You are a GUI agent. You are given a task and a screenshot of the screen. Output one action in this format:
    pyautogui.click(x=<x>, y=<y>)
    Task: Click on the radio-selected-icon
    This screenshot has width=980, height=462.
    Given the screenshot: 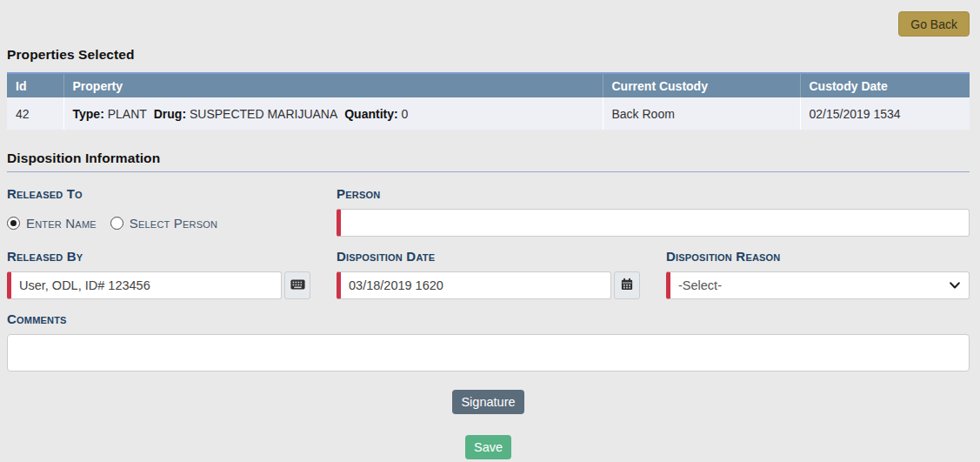 What is the action you would take?
    pyautogui.click(x=14, y=223)
    